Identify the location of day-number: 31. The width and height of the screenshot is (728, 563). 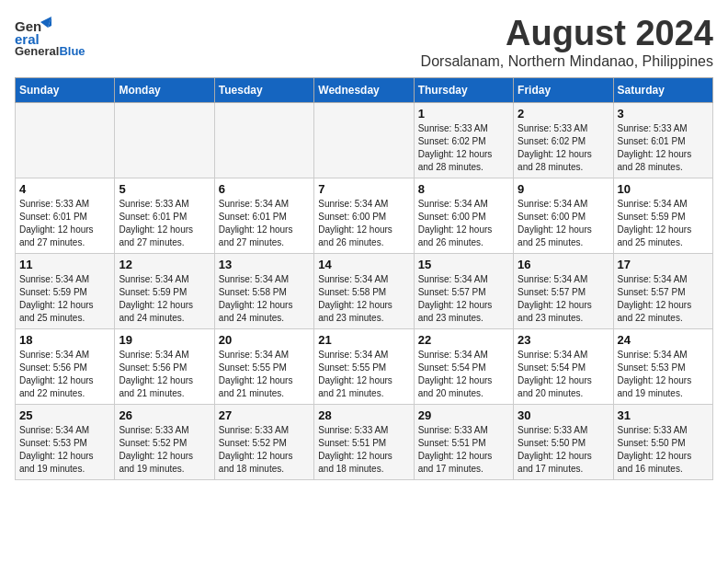
(664, 416).